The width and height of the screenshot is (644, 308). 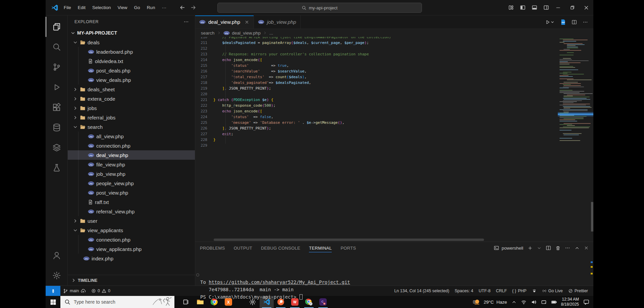 What do you see at coordinates (56, 168) in the screenshot?
I see `activitybar-tests` at bounding box center [56, 168].